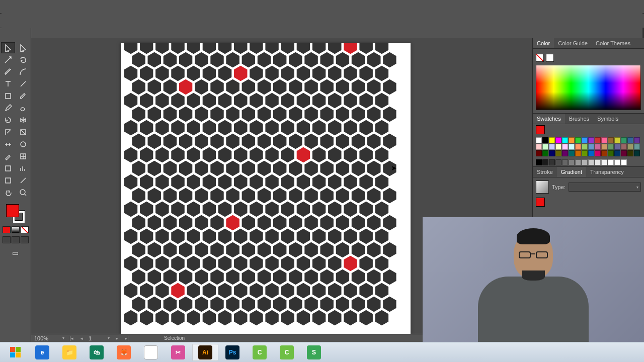 Image resolution: width=644 pixels, height=362 pixels. What do you see at coordinates (16, 214) in the screenshot?
I see `fill-stroke-indicator` at bounding box center [16, 214].